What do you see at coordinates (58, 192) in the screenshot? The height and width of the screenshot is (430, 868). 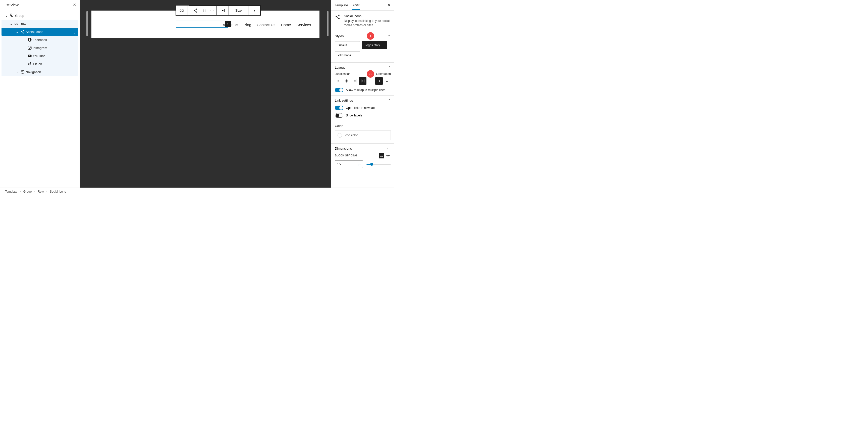 I see `breadcrumb-item: Social Icons` at bounding box center [58, 192].